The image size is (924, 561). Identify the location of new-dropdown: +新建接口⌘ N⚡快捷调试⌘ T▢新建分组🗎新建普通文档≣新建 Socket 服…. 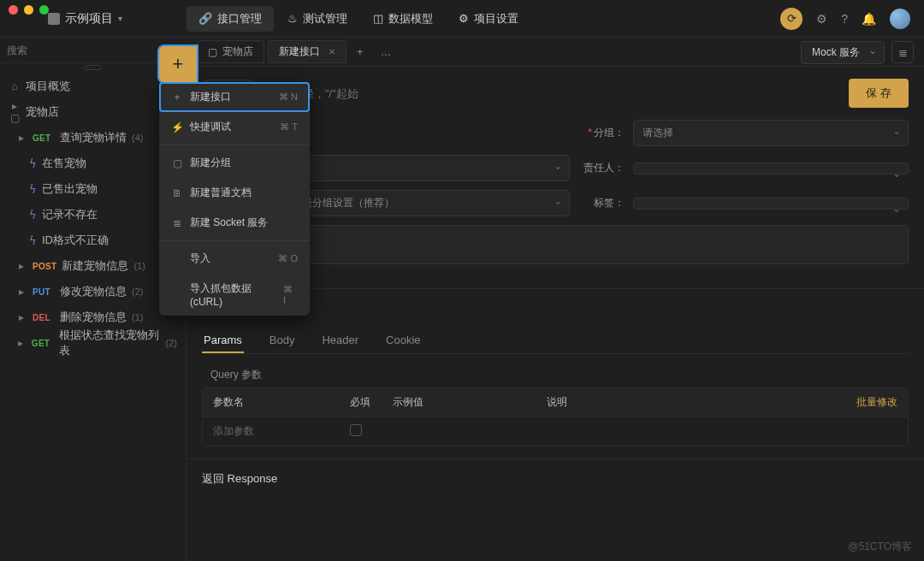
(234, 198).